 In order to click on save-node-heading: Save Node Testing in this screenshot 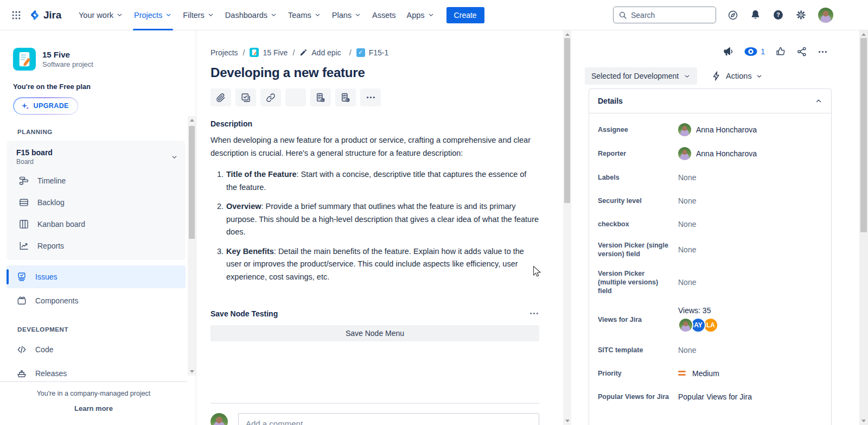, I will do `click(244, 314)`.